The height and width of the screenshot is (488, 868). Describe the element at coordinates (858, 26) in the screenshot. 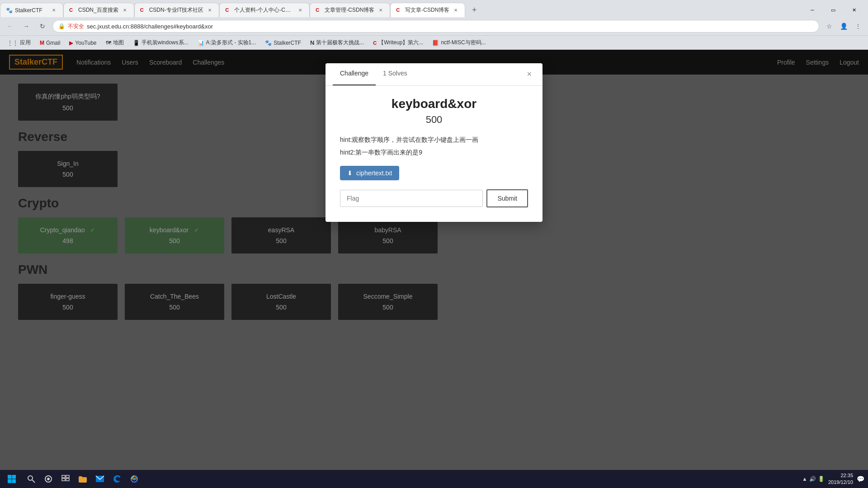

I see `more-menu-button: ⋮` at that location.